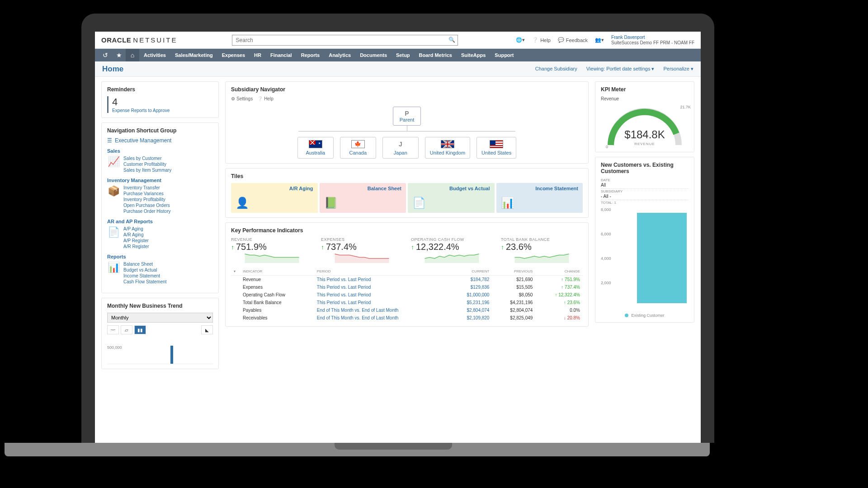  Describe the element at coordinates (678, 69) in the screenshot. I see `personalize-link: Personalize ▾` at that location.